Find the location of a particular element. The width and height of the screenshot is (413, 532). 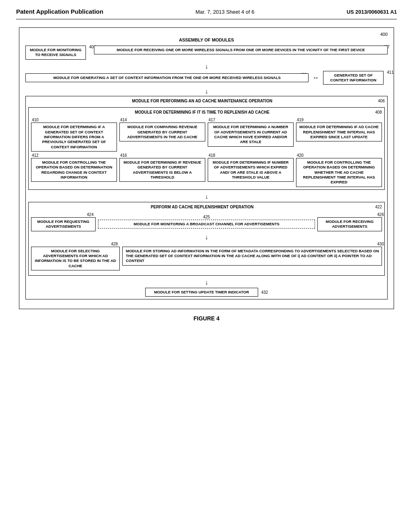

diagram-title: ASSEMBLY OF MODULES is located at coordinates (206, 40).